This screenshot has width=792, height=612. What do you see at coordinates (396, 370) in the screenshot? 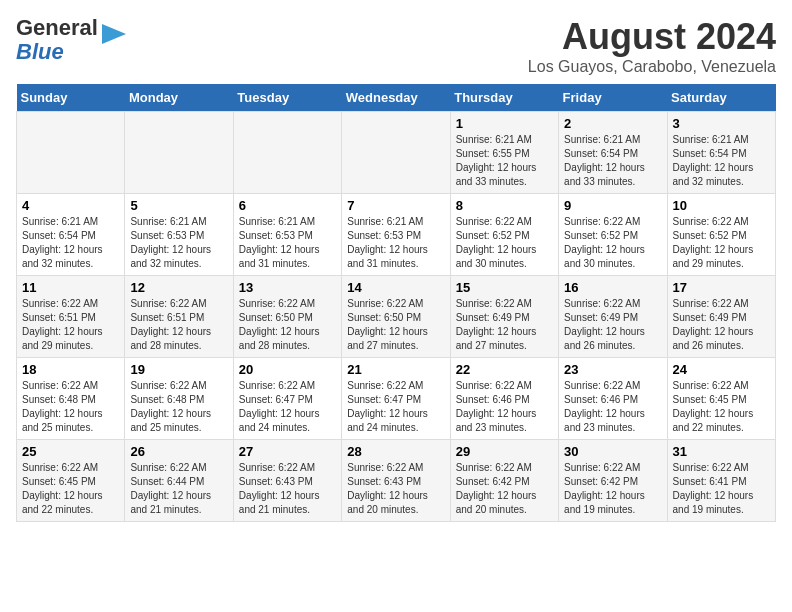
I see `day-number: 21` at bounding box center [396, 370].